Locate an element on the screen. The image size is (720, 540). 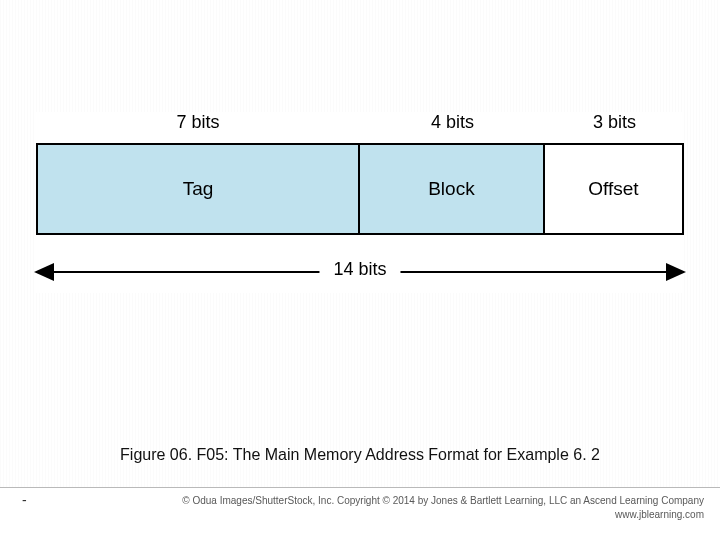
slide-footer: - © Odua Images/ShutterStock, Inc. Copyr… is located at coordinates (360, 514).